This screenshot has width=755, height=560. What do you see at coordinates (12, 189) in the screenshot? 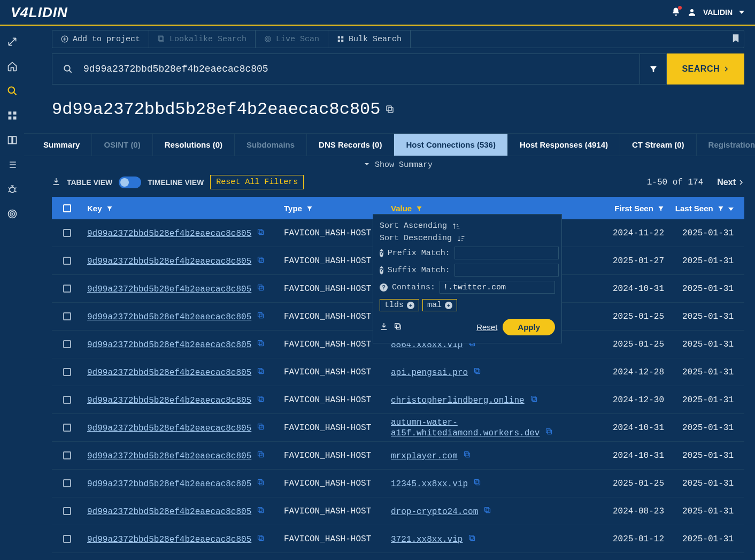
I see `bug-icon` at bounding box center [12, 189].